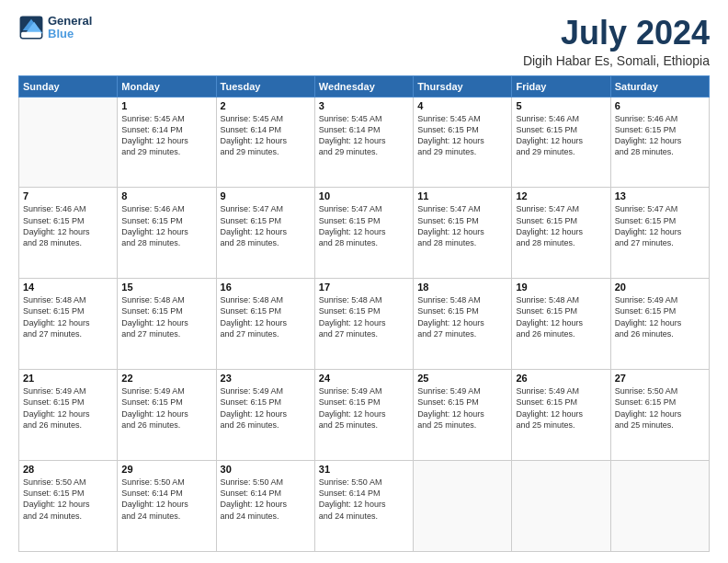 Image resolution: width=728 pixels, height=563 pixels. I want to click on day-number: 7, so click(68, 196).